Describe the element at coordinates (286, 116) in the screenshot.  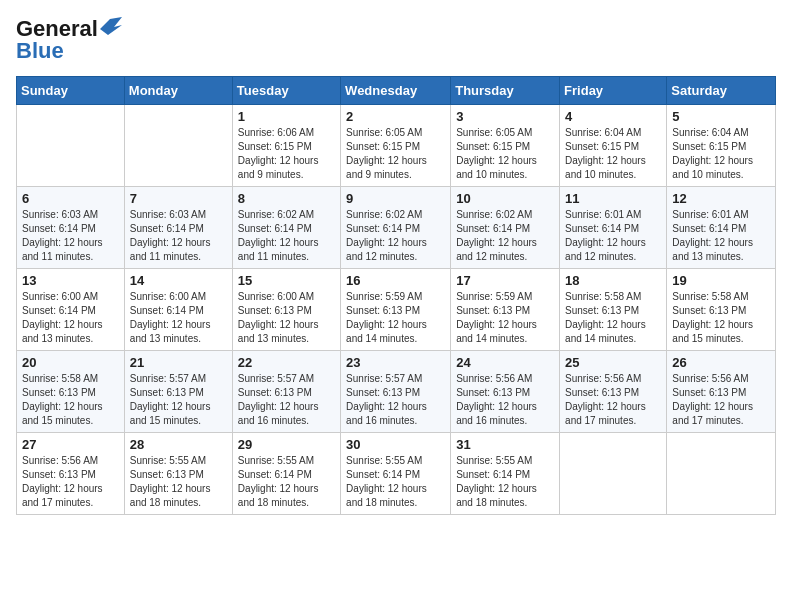
I see `day-number: 1` at that location.